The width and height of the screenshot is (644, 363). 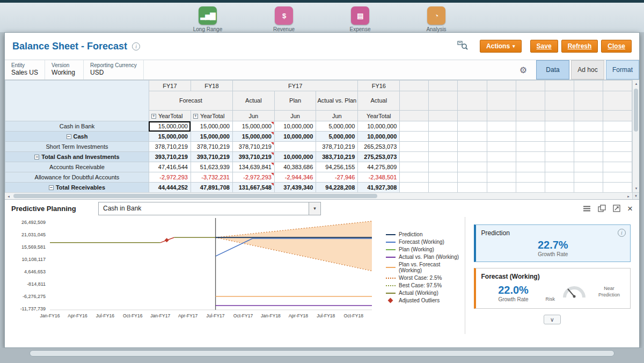 I want to click on pov-version: Version Working, so click(x=64, y=70).